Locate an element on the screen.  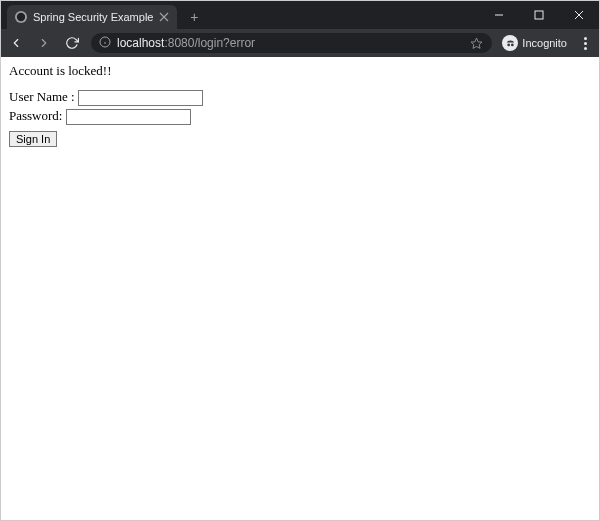
browser-tab: Spring Security Example is located at coordinates (92, 17).